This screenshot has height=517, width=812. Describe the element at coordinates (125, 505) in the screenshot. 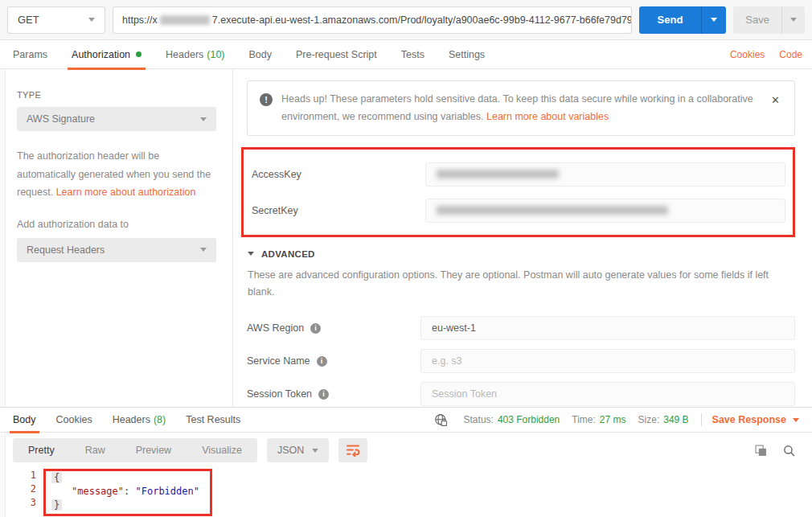

I see `code-line: }` at that location.